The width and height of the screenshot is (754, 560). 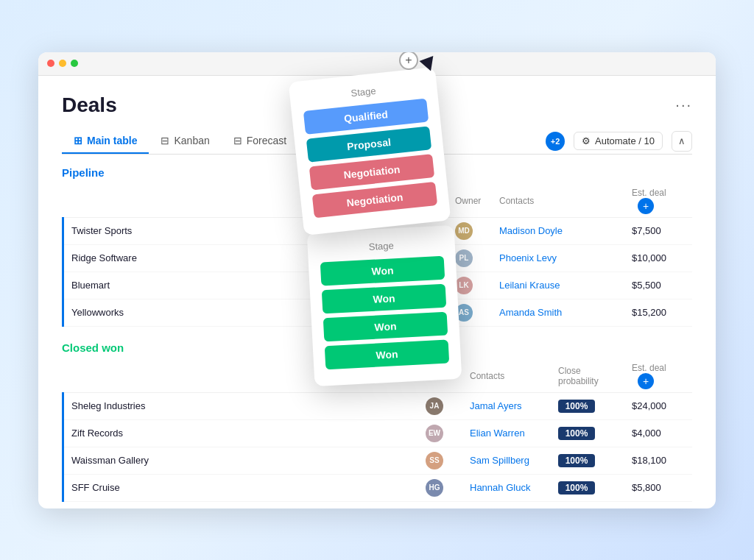 What do you see at coordinates (646, 381) in the screenshot?
I see `cw-add-col-button: +` at bounding box center [646, 381].